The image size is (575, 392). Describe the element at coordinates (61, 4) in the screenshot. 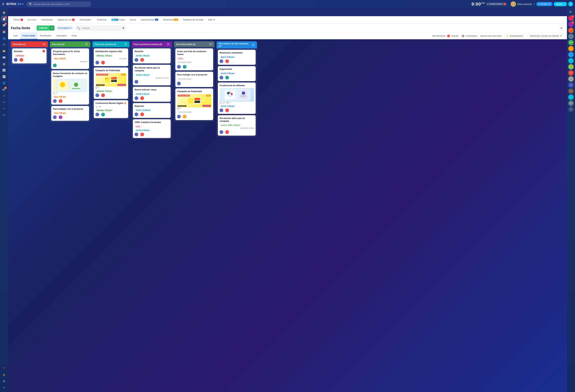

I see `search-input` at that location.